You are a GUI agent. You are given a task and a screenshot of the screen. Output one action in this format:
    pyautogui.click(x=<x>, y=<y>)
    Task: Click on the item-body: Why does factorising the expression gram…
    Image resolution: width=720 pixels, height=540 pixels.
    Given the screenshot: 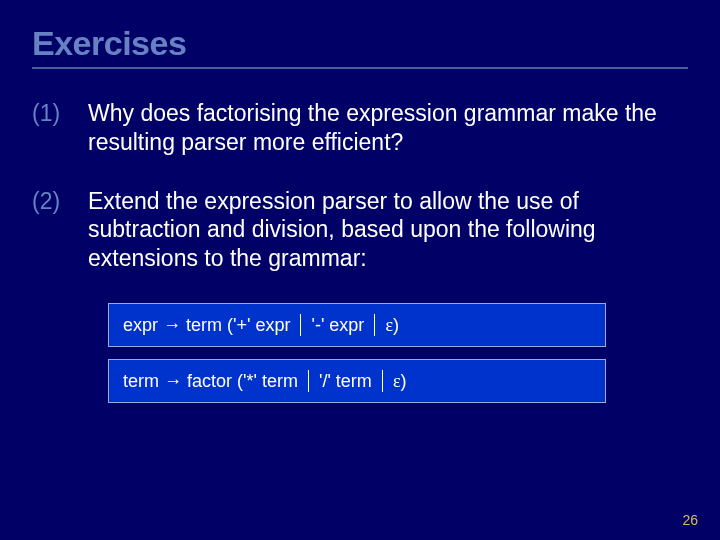 What is the action you would take?
    pyautogui.click(x=388, y=128)
    